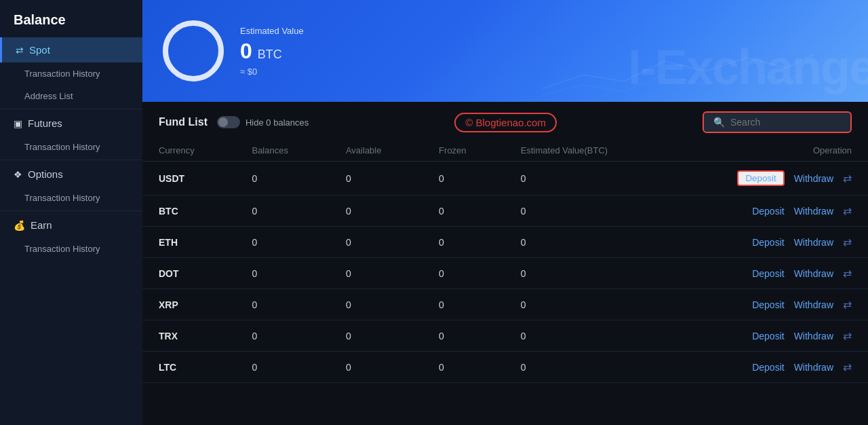 This screenshot has width=868, height=425. Describe the element at coordinates (768, 274) in the screenshot. I see `deposit-button-DOT: Deposit` at that location.